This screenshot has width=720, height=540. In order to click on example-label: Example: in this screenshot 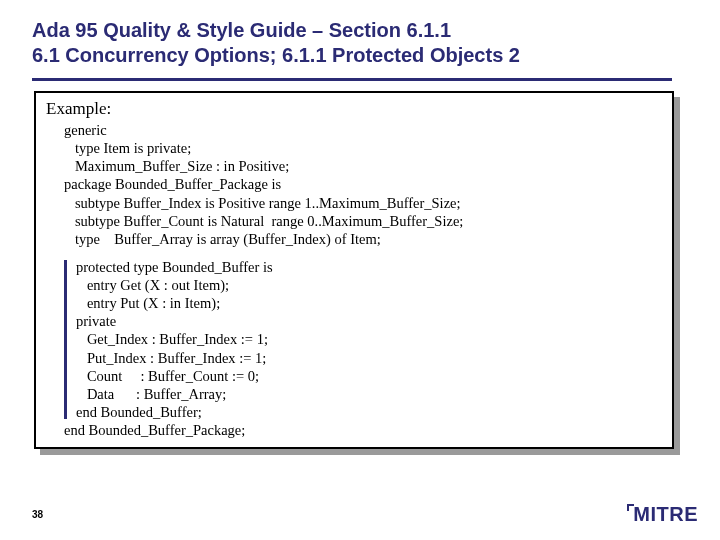, I will do `click(354, 109)`.